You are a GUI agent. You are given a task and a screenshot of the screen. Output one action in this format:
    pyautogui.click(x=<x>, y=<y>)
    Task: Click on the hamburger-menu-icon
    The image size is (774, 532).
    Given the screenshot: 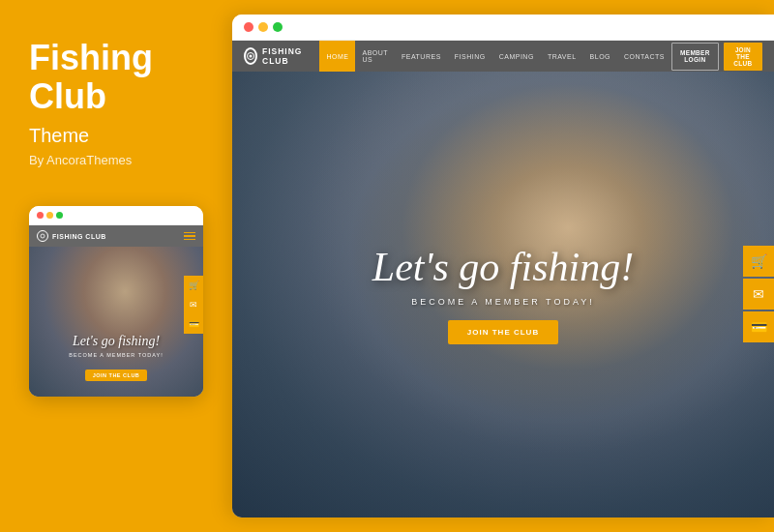 What is the action you would take?
    pyautogui.click(x=190, y=236)
    